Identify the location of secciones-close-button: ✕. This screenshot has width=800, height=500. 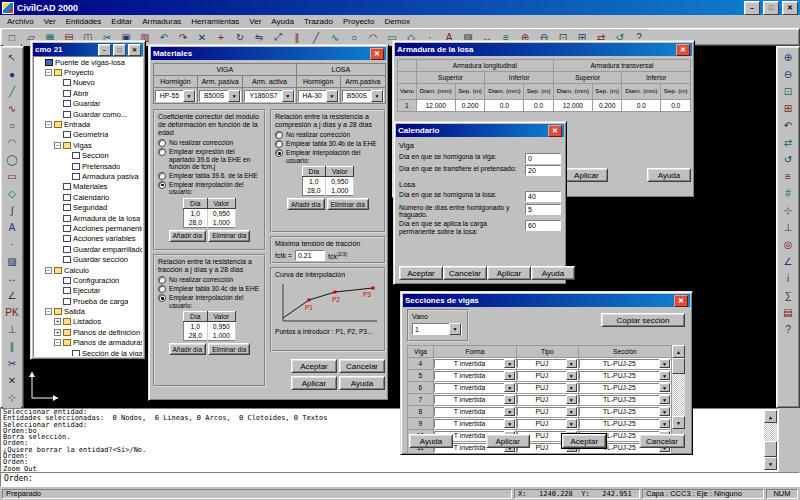
(681, 301).